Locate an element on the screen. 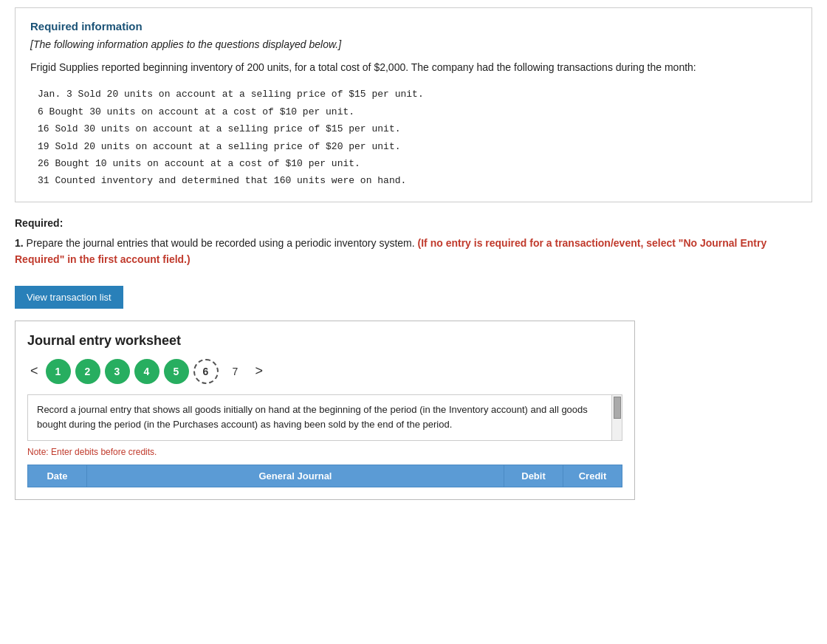 This screenshot has width=827, height=644. tabs-row: < 1 2 3 4 5 6 7 > is located at coordinates (325, 371).